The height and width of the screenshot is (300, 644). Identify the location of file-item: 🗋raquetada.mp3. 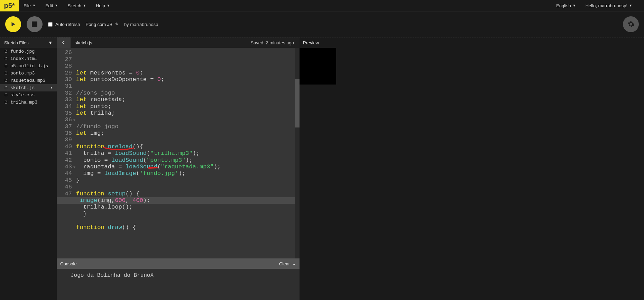
(28, 80).